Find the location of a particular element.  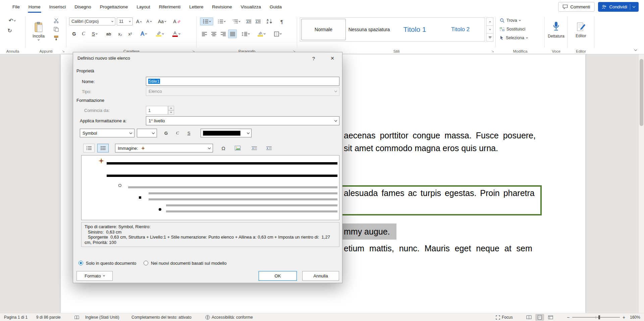

comments-button: Commenti is located at coordinates (576, 7).